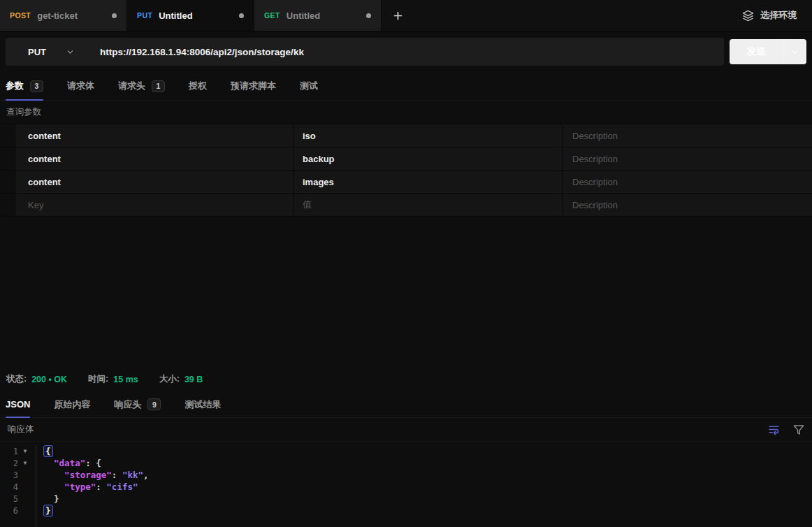  I want to click on request-bar: PUT 发送, so click(406, 52).